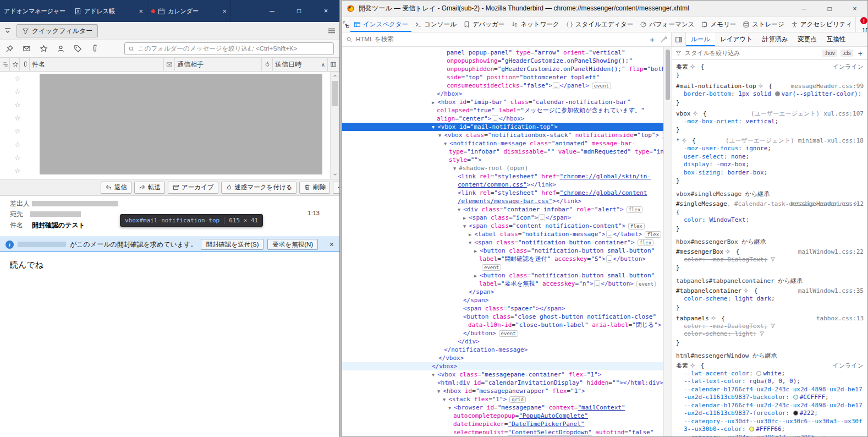 This screenshot has height=437, width=868. What do you see at coordinates (335, 174) in the screenshot?
I see `scroll-down-icon` at bounding box center [335, 174].